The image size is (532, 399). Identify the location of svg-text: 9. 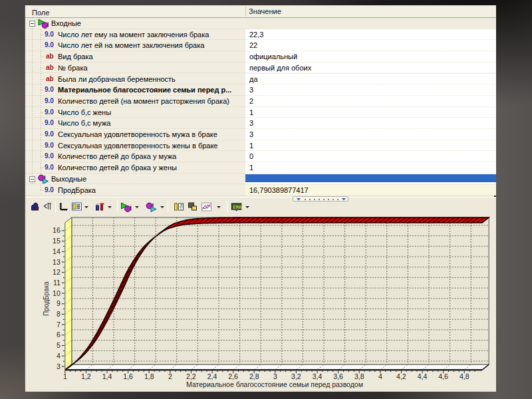
(59, 303).